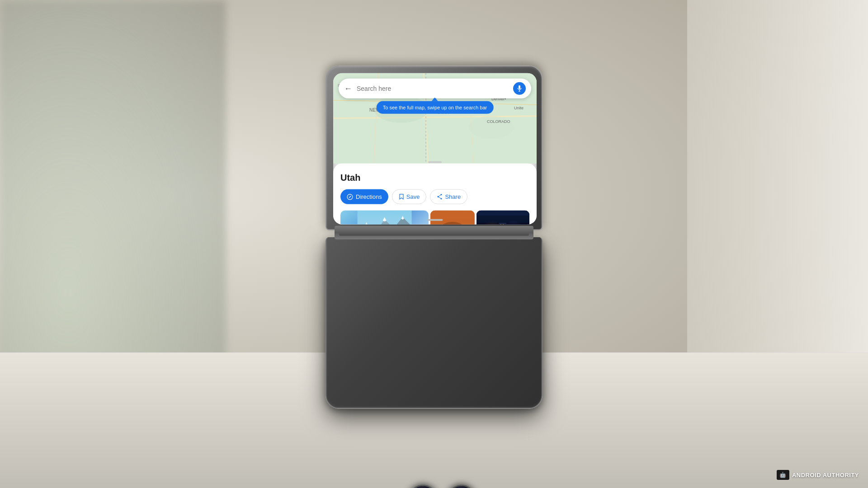 The image size is (868, 488). Describe the element at coordinates (448, 197) in the screenshot. I see `share-button: Share` at that location.